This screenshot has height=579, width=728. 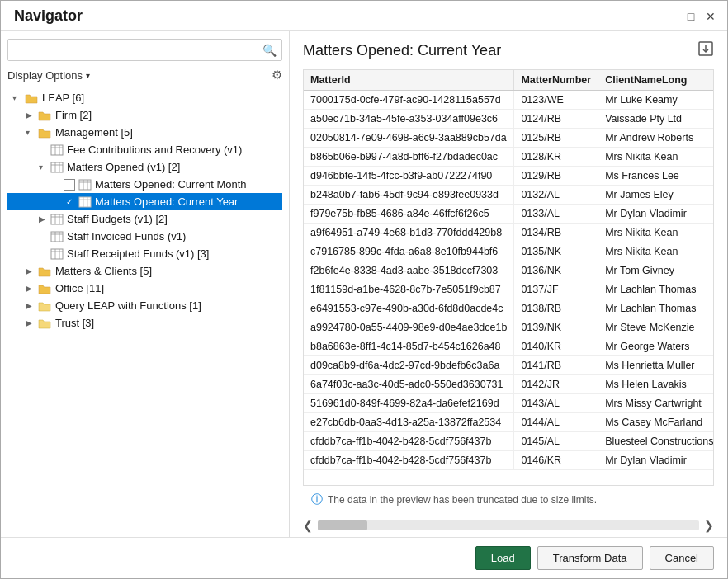 I want to click on scroll-left-icon: ❮, so click(x=308, y=525).